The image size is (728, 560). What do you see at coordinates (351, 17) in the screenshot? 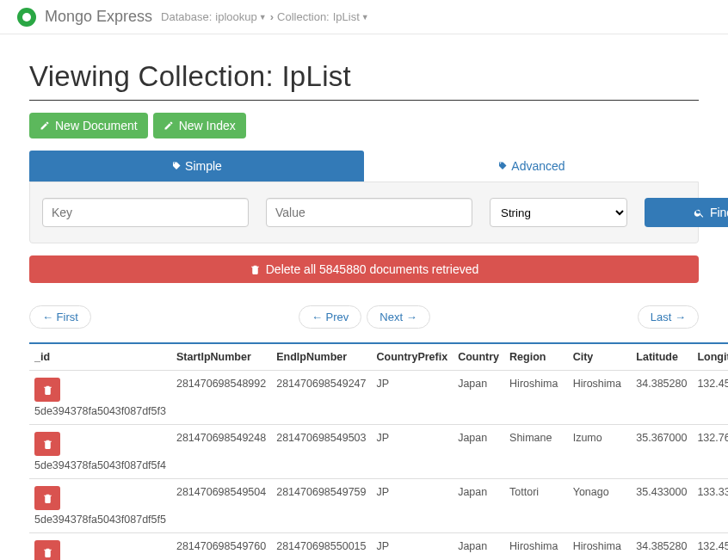
I see `col-dropdown: IpList ▼` at bounding box center [351, 17].